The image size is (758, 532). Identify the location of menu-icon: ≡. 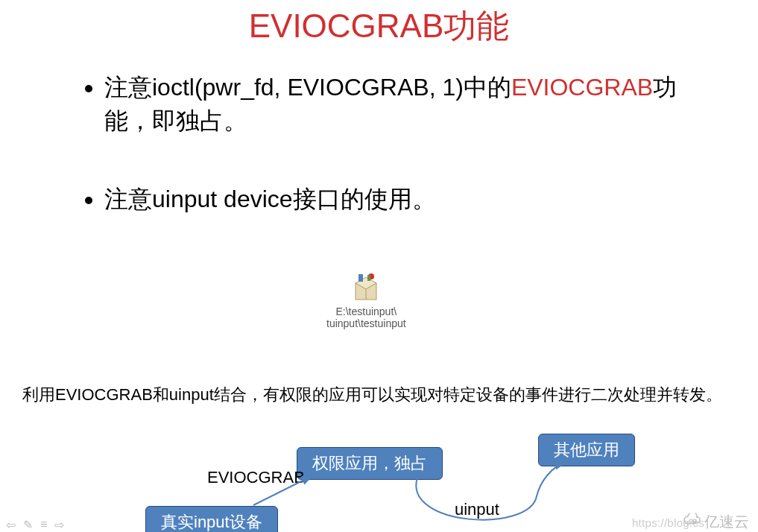
(43, 525).